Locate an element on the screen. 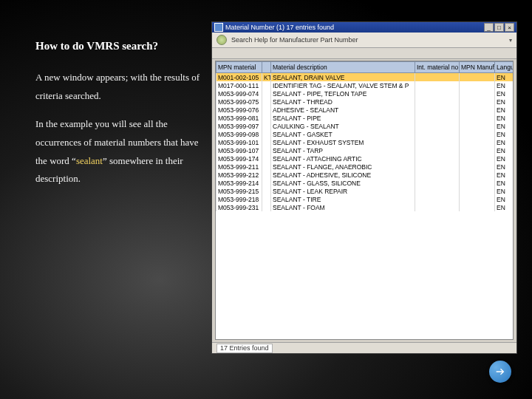 This screenshot has width=532, height=399. table-cell: M053-999-098 is located at coordinates (239, 134).